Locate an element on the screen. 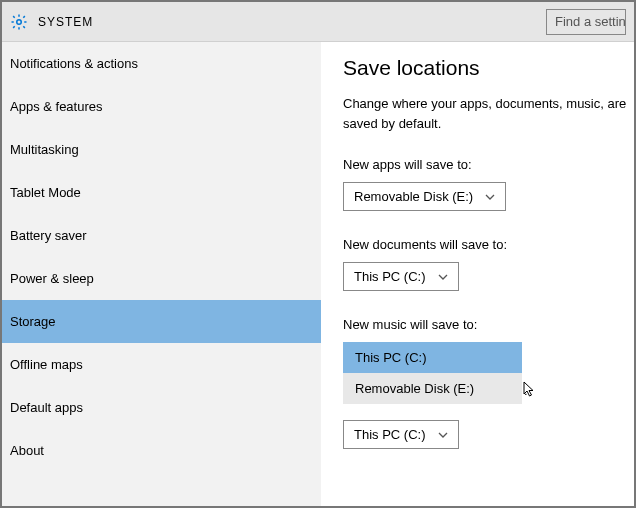 The height and width of the screenshot is (508, 636). option-label: Removable Disk (E:) is located at coordinates (414, 388).